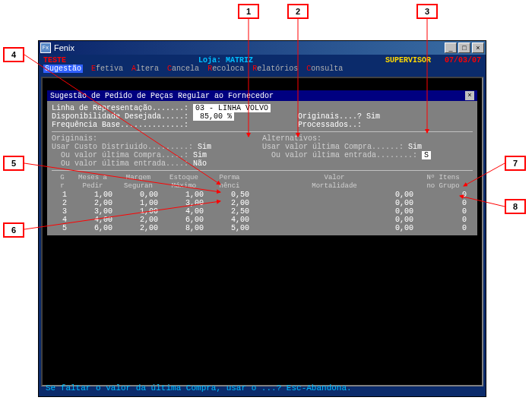  I want to click on menu-item-fetiva: Efetiva, so click(107, 68).